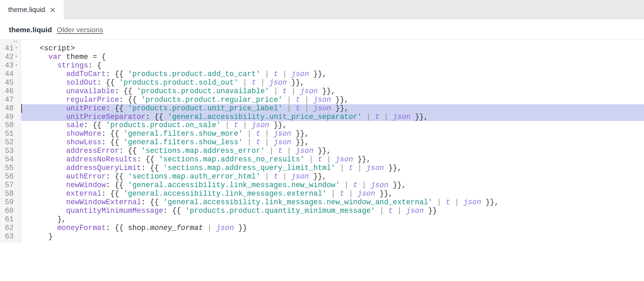 This screenshot has width=644, height=281. I want to click on code-line: },, so click(333, 219).